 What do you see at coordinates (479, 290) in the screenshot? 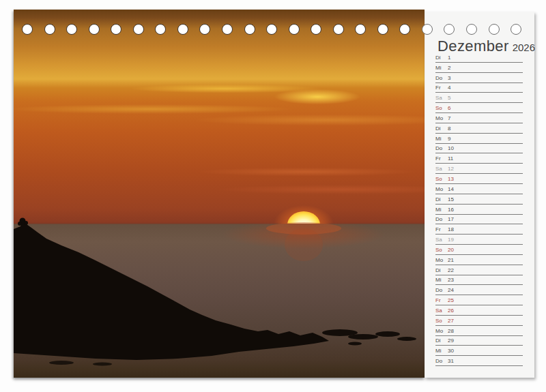
I see `calendar-day-row: Do24` at bounding box center [479, 290].